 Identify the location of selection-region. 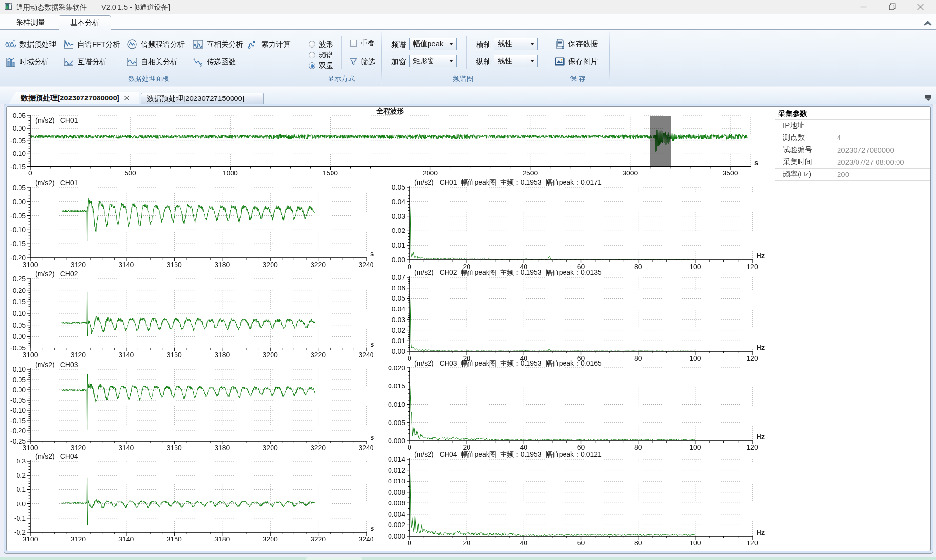
(661, 141).